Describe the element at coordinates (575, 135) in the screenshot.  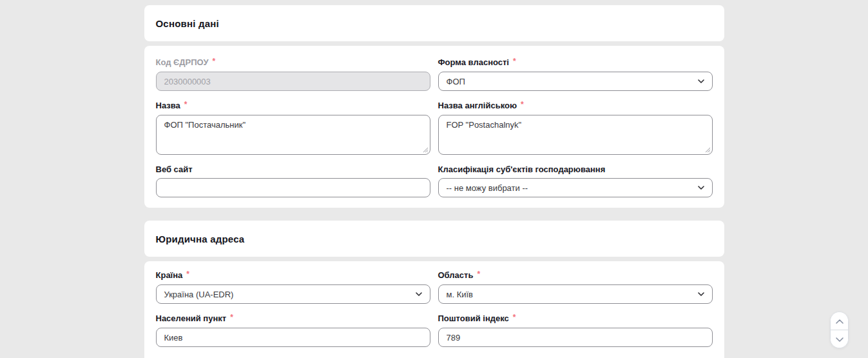
I see `name-english-textarea: FOP "Postachalnyk"` at that location.